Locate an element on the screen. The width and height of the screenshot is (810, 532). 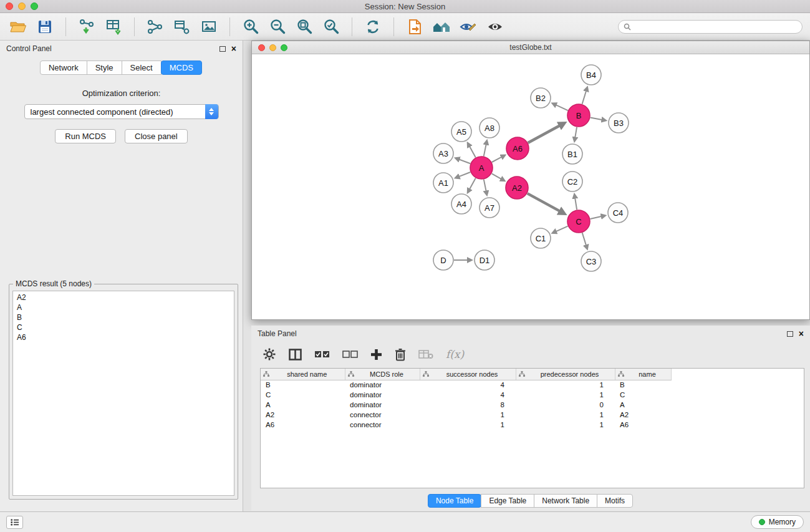
network-edge-B-B4 is located at coordinates (585, 96).